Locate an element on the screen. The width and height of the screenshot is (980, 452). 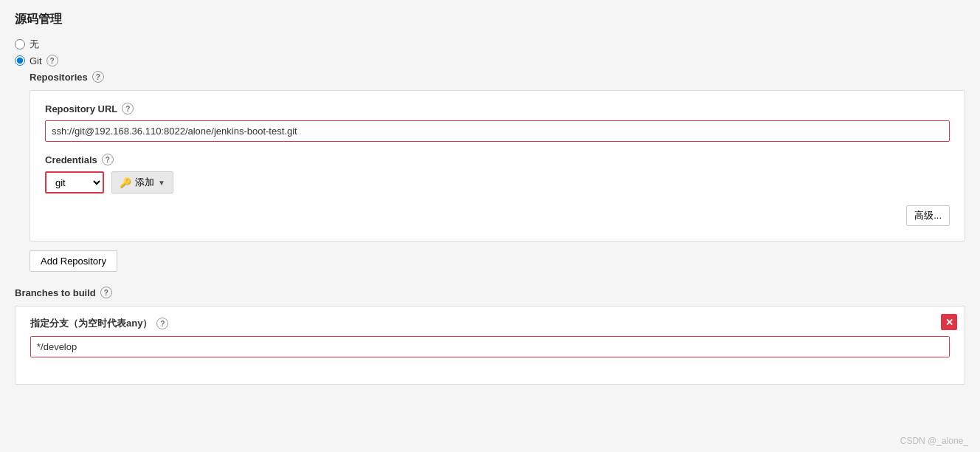
credentials-label: Credentials is located at coordinates (71, 160).